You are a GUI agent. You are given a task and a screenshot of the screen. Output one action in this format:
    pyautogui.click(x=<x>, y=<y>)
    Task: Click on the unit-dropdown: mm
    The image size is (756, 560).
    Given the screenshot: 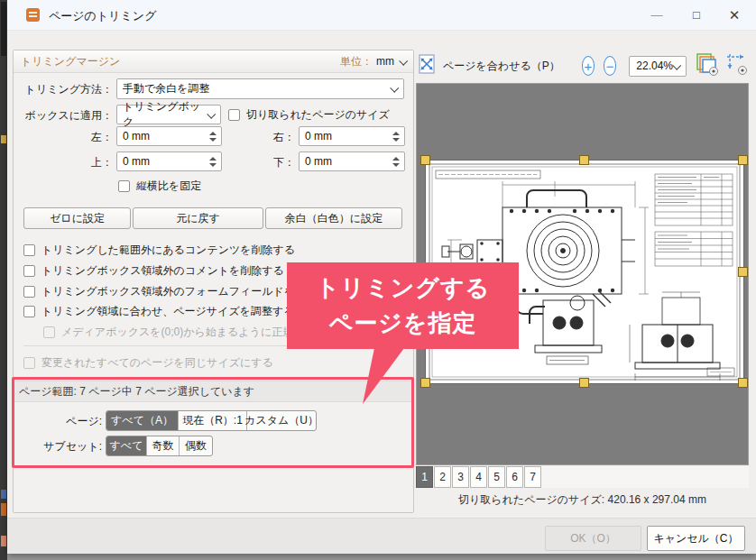 What is the action you would take?
    pyautogui.click(x=392, y=61)
    